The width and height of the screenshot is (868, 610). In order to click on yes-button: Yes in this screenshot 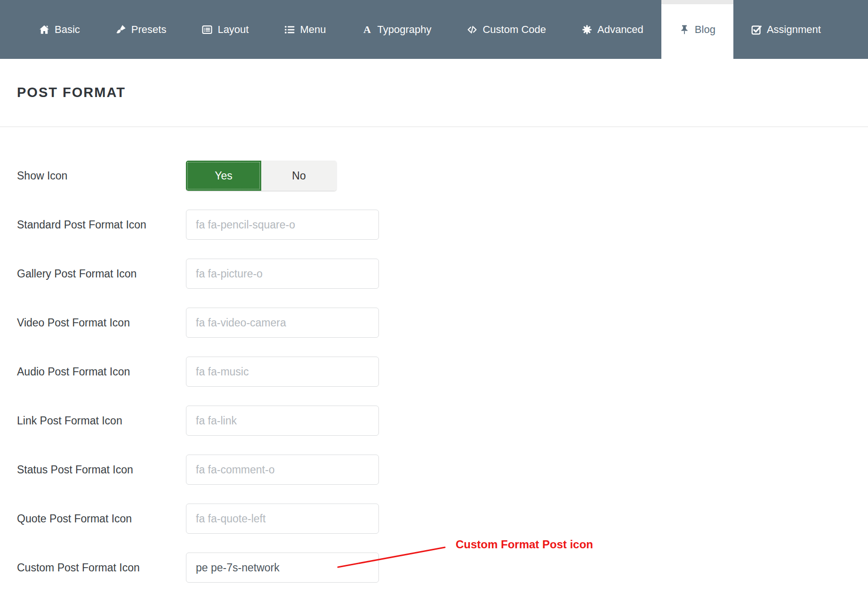, I will do `click(224, 176)`.